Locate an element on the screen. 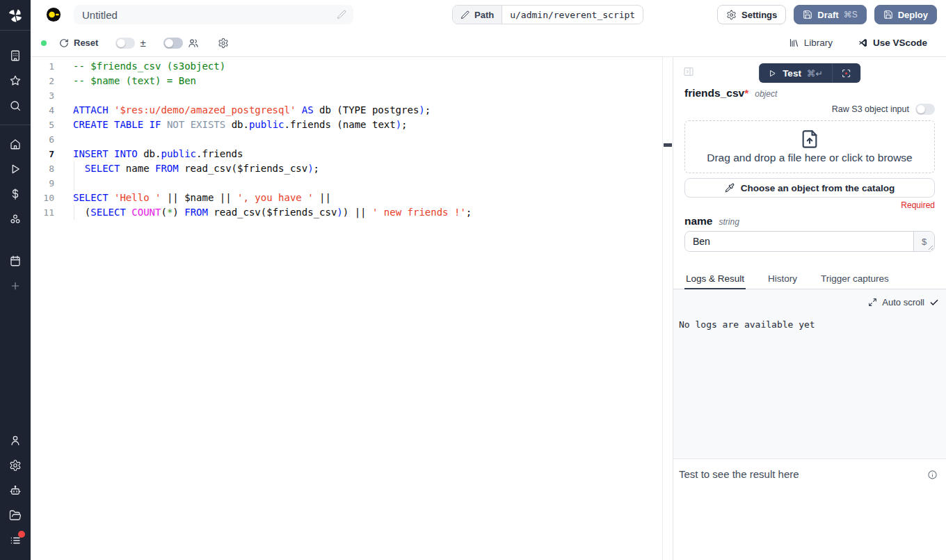  topbar: Path u/admin/reverent_script Settings Dr… is located at coordinates (488, 15).